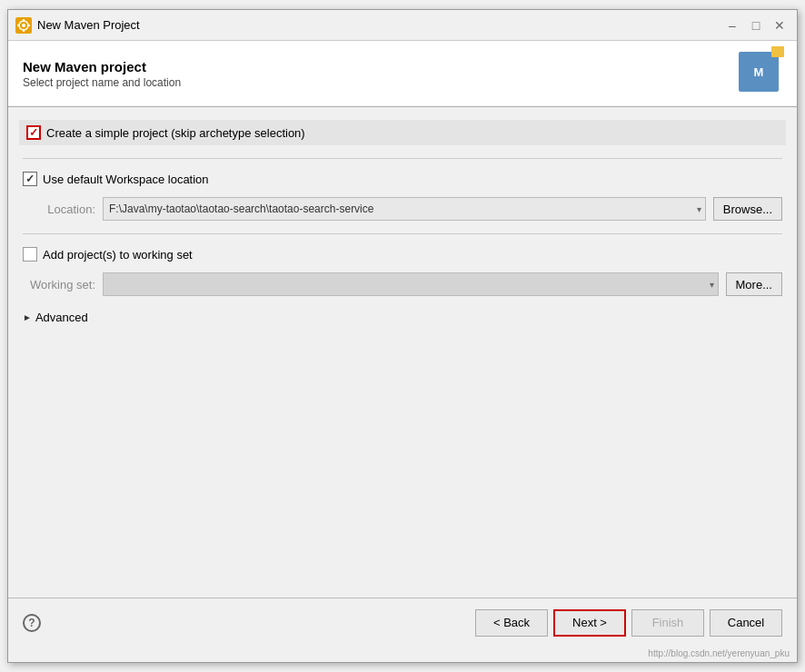 This screenshot has height=672, width=805. Describe the element at coordinates (62, 318) in the screenshot. I see `advanced-label: Advanced` at that location.